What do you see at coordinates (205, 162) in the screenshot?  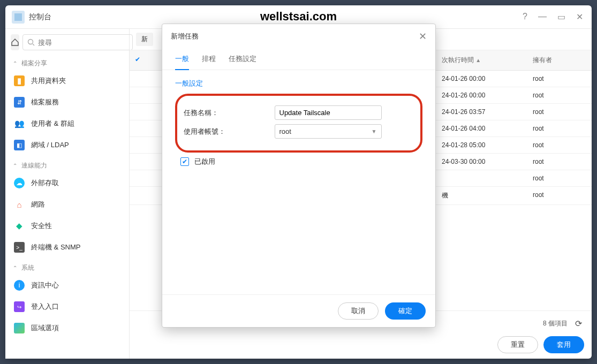 I see `enabled-label: 已啟用` at bounding box center [205, 162].